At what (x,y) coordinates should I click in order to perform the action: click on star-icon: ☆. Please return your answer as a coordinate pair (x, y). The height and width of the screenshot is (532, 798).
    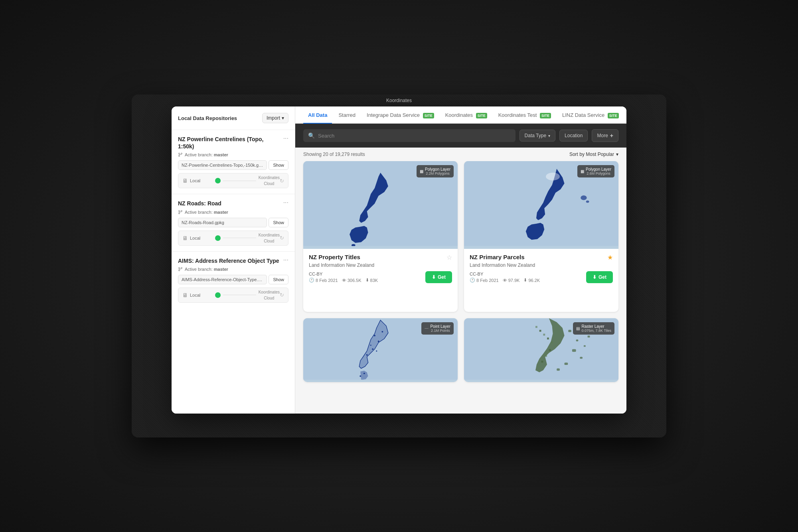
    Looking at the image, I should click on (449, 258).